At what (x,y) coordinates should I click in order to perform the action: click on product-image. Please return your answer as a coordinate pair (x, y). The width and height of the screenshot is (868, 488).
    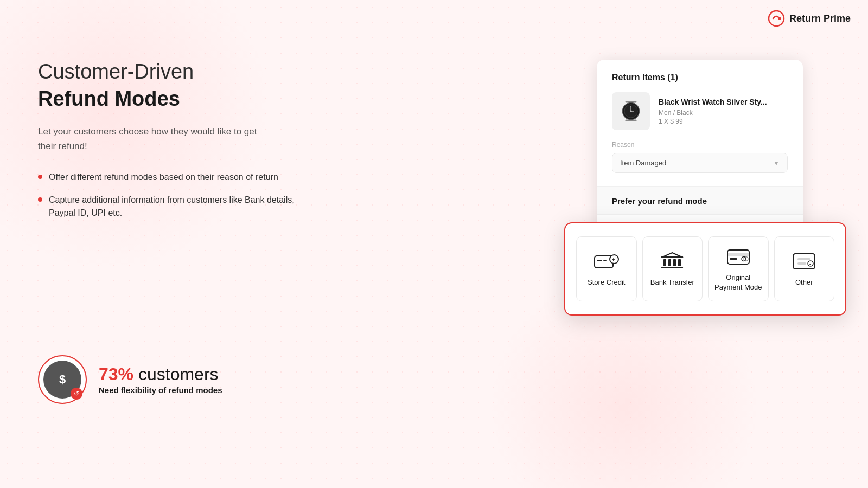
    Looking at the image, I should click on (631, 111).